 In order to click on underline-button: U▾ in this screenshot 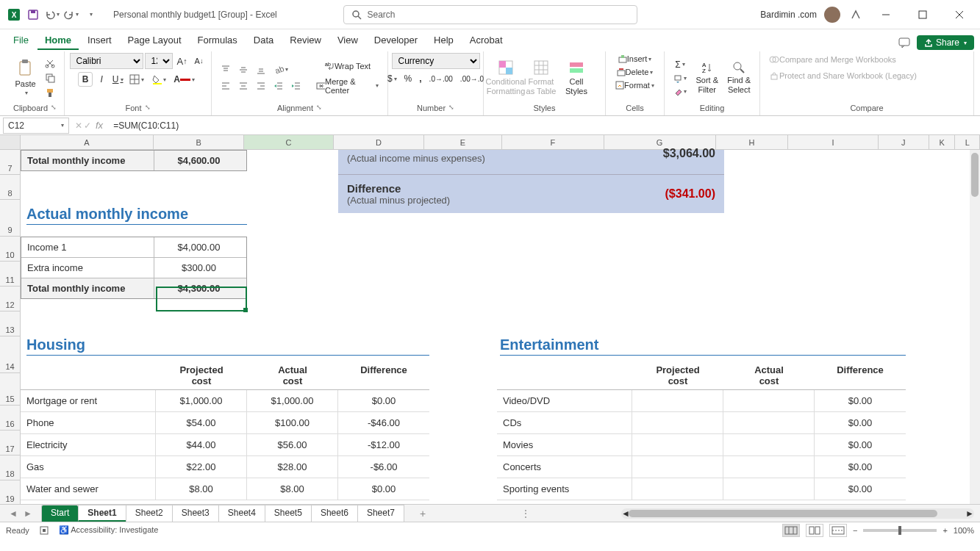, I will do `click(118, 79)`.